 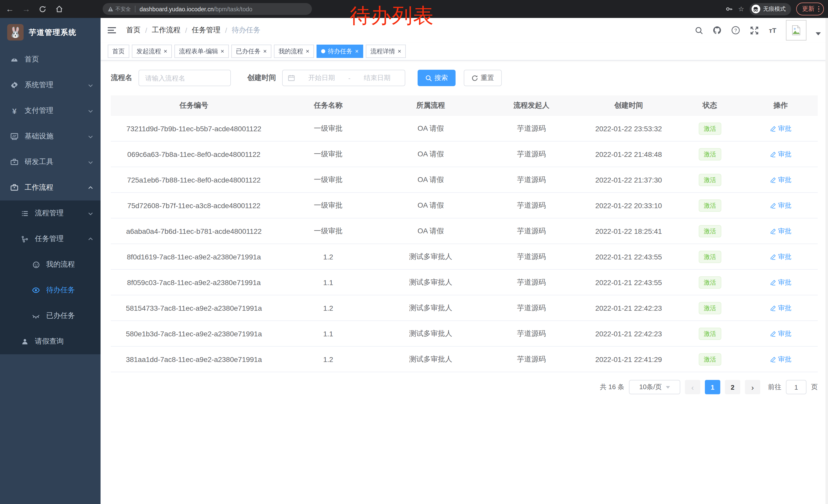 I want to click on cell-task-id: 75d72608-7b7f-11ec-a3c8-acde48001122, so click(x=194, y=205).